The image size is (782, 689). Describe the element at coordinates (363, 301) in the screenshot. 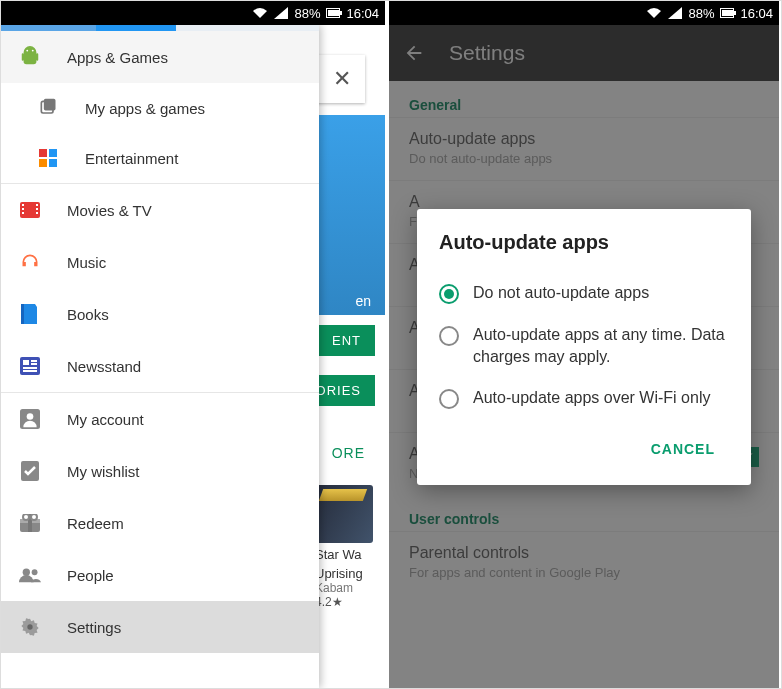

I see `promo-text: en` at that location.